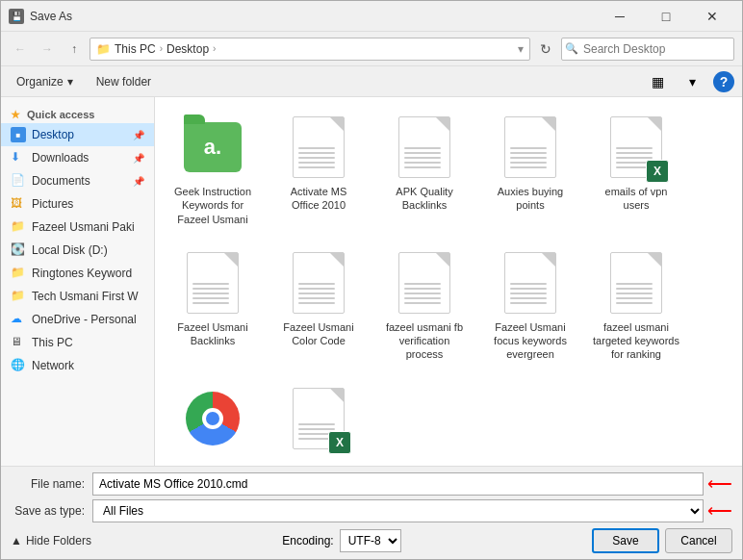 This screenshot has width=743, height=560. What do you see at coordinates (77, 319) in the screenshot?
I see `sidebar-item-onedrive: ☁ OneDrive - Personal` at bounding box center [77, 319].